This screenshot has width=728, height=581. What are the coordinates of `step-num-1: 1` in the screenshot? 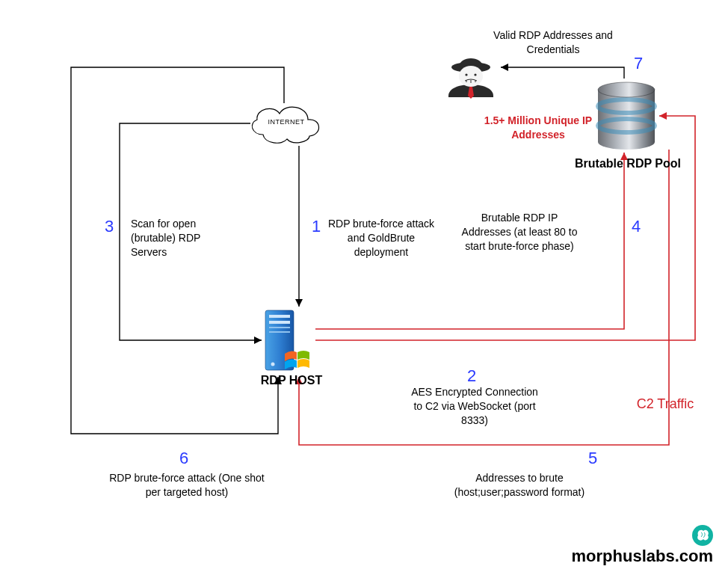 It's located at (316, 227).